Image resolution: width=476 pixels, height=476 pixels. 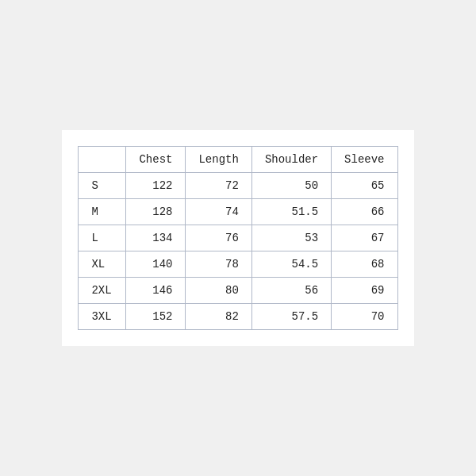 I want to click on cell-value: 134, so click(x=155, y=238).